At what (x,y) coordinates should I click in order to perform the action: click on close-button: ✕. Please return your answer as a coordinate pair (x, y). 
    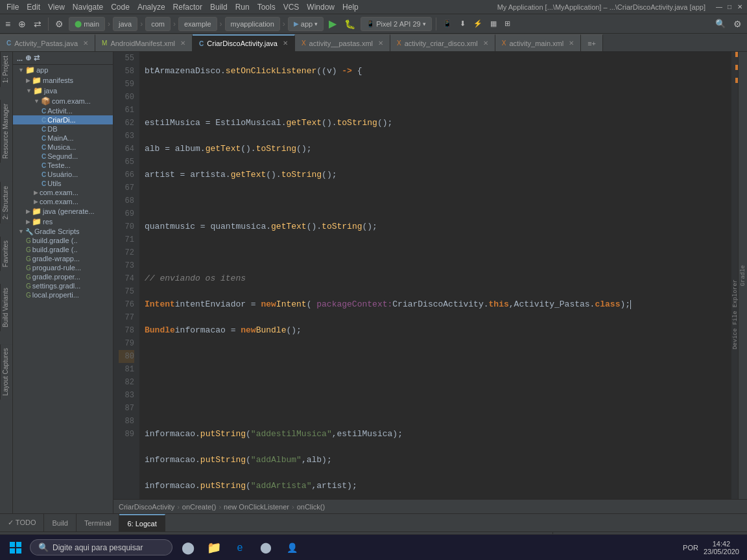
    Looking at the image, I should click on (740, 7).